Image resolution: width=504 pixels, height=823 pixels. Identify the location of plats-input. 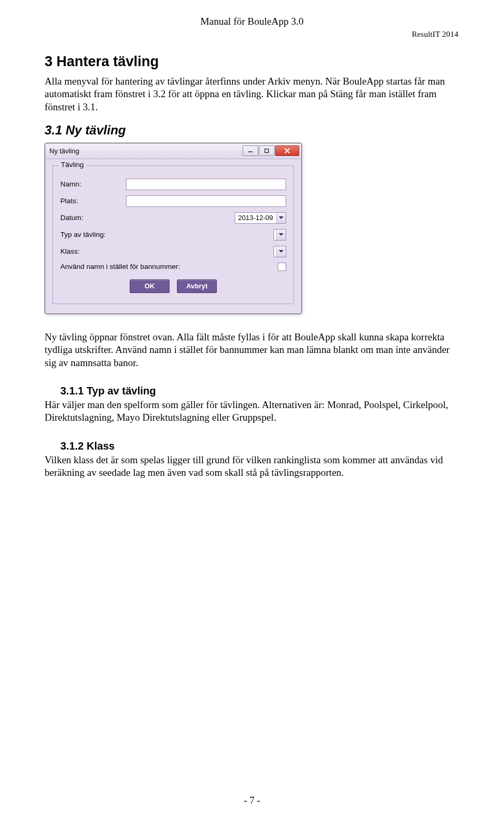
(206, 201).